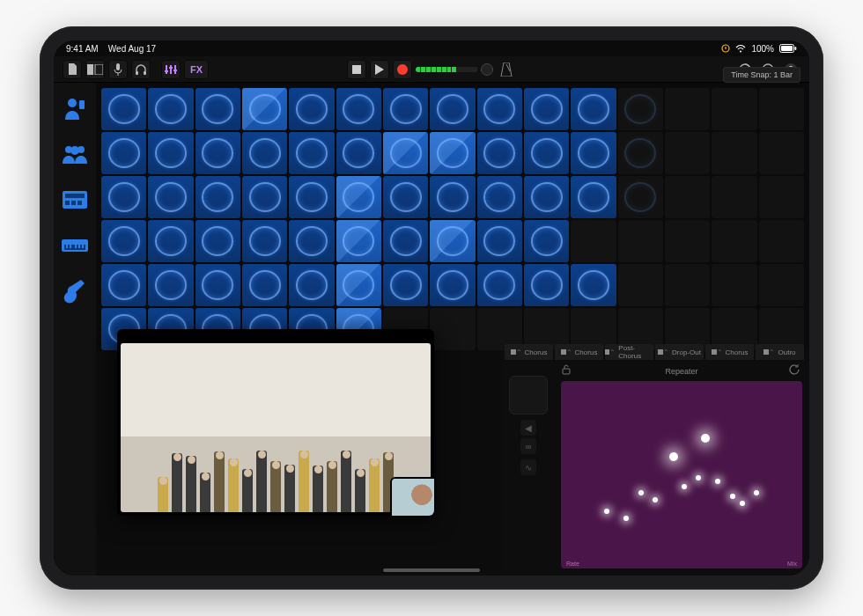 This screenshot has height=616, width=863. Describe the element at coordinates (118, 70) in the screenshot. I see `mic-button` at that location.